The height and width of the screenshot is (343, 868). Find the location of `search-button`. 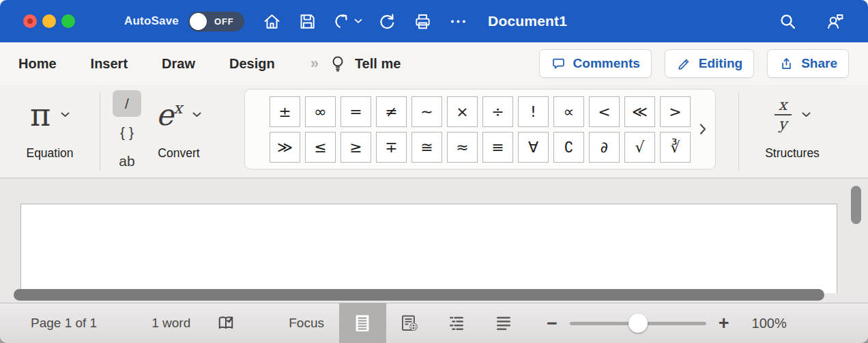

search-button is located at coordinates (787, 21).